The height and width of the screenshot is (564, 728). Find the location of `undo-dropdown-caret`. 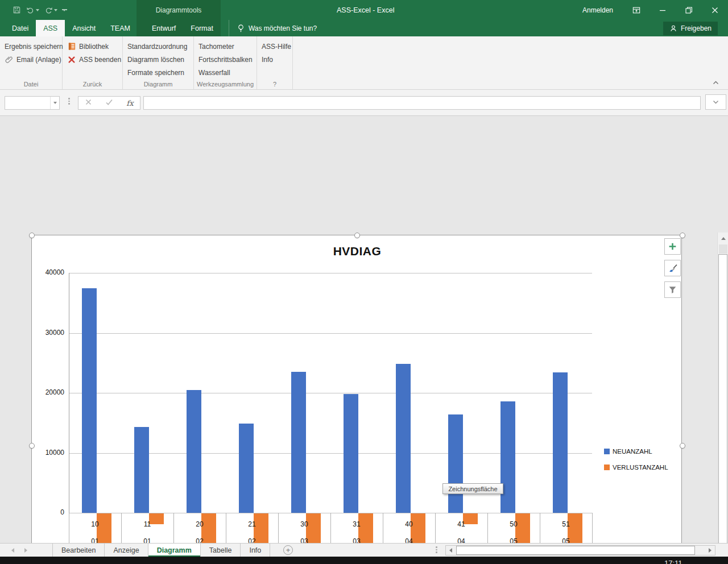

undo-dropdown-caret is located at coordinates (38, 10).